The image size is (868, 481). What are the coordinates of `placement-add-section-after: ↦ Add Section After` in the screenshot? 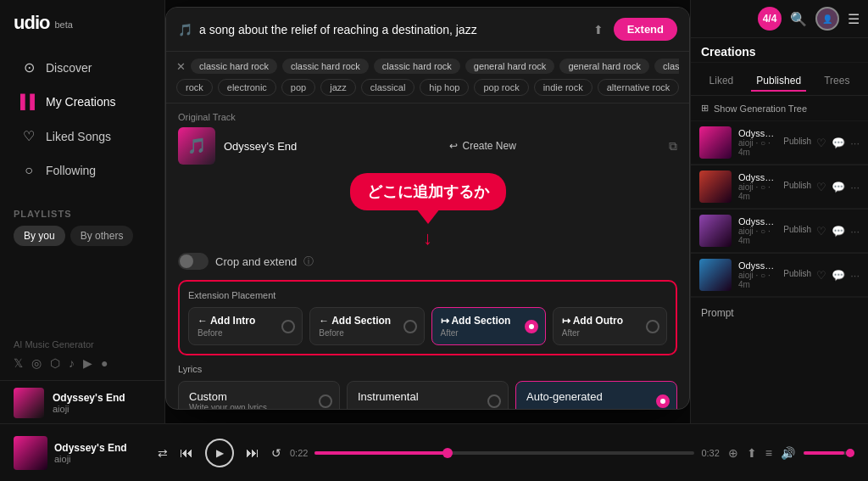 It's located at (488, 326).